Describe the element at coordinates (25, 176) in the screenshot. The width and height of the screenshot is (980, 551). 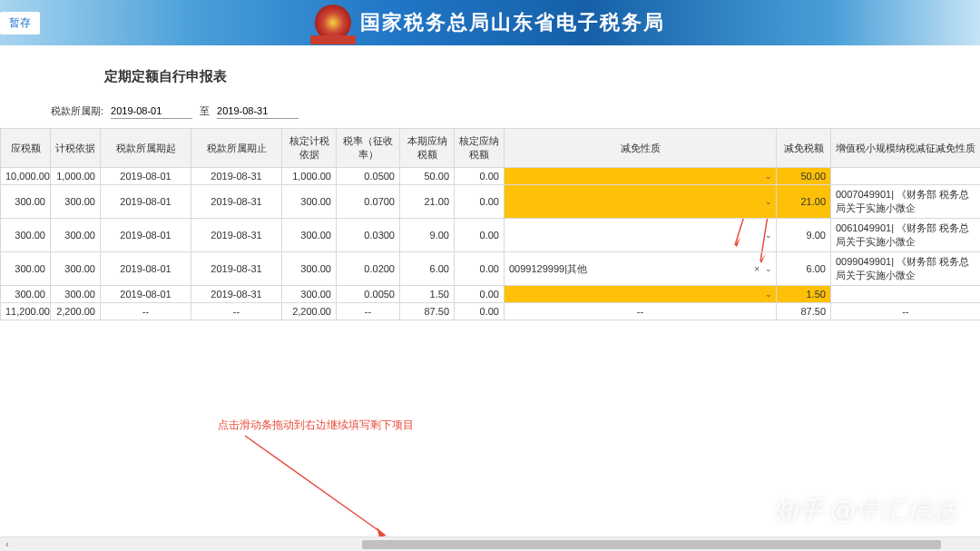
I see `table-cell: 10,000.00` at that location.